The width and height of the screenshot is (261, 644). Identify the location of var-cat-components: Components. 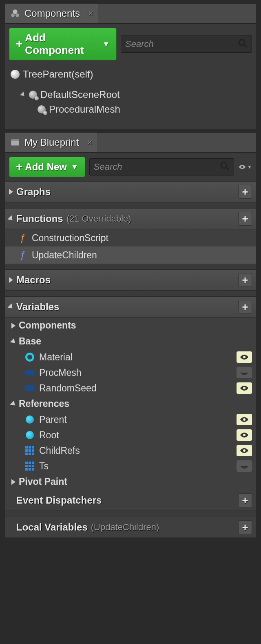
(130, 326).